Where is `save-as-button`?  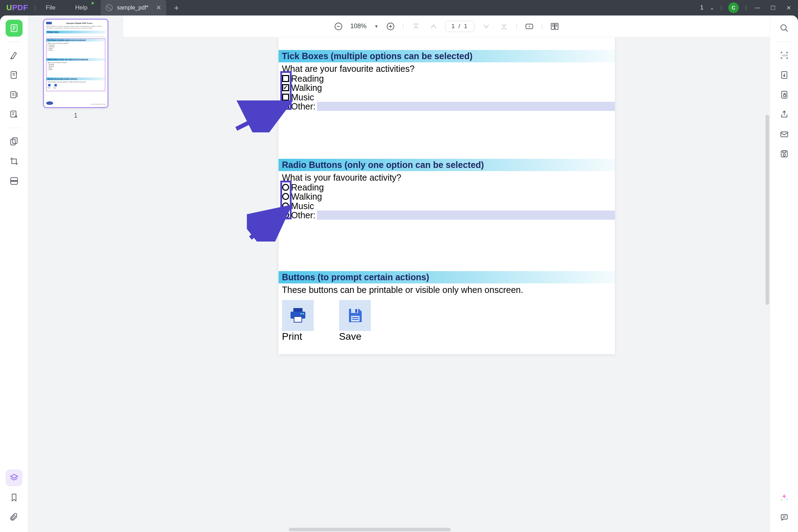
save-as-button is located at coordinates (784, 154).